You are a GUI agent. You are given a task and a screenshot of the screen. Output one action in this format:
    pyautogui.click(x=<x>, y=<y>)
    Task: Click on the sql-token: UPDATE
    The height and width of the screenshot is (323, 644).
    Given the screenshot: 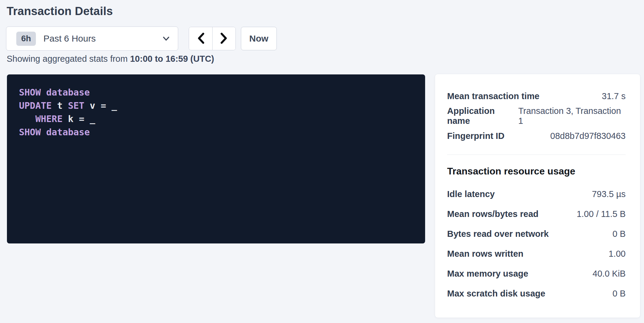 What is the action you would take?
    pyautogui.click(x=35, y=105)
    